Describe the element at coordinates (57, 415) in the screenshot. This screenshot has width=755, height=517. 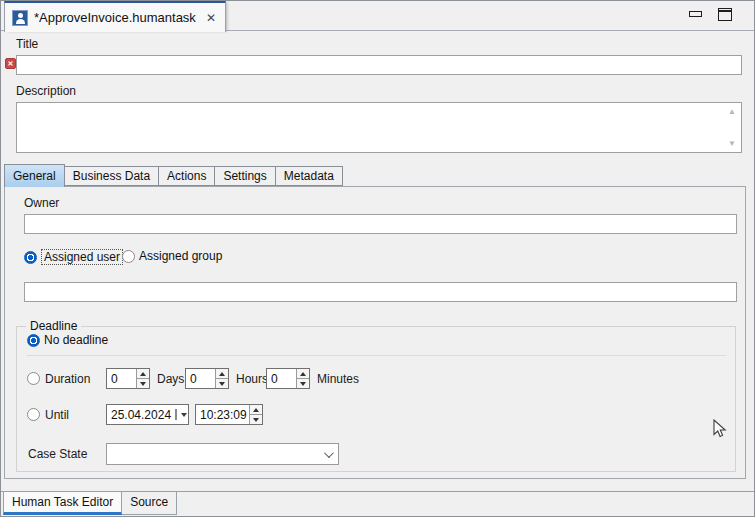
I see `until-label: Until` at that location.